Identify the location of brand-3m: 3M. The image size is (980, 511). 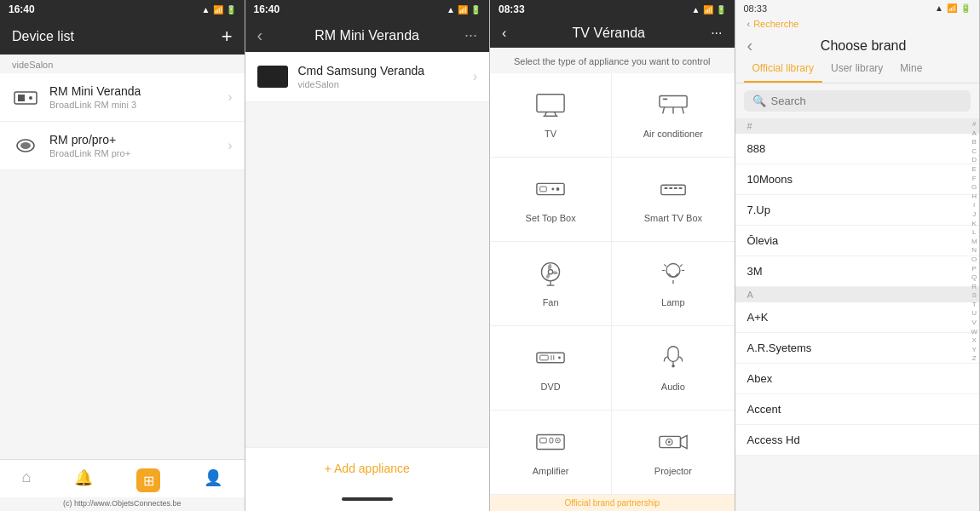
(857, 272).